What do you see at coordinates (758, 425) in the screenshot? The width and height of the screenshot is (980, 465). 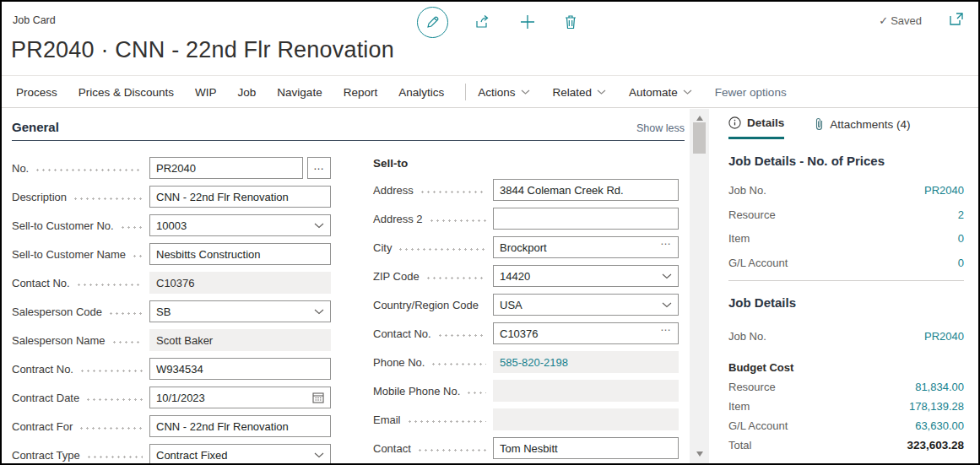 I see `fact-label: G/L Account` at bounding box center [758, 425].